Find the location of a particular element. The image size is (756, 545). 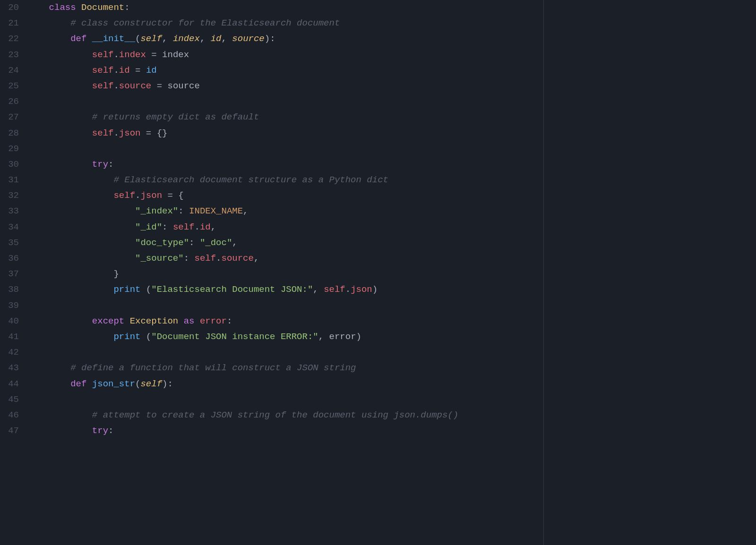

code-line: # class constructor for the Elasticsearc… is located at coordinates (392, 24).